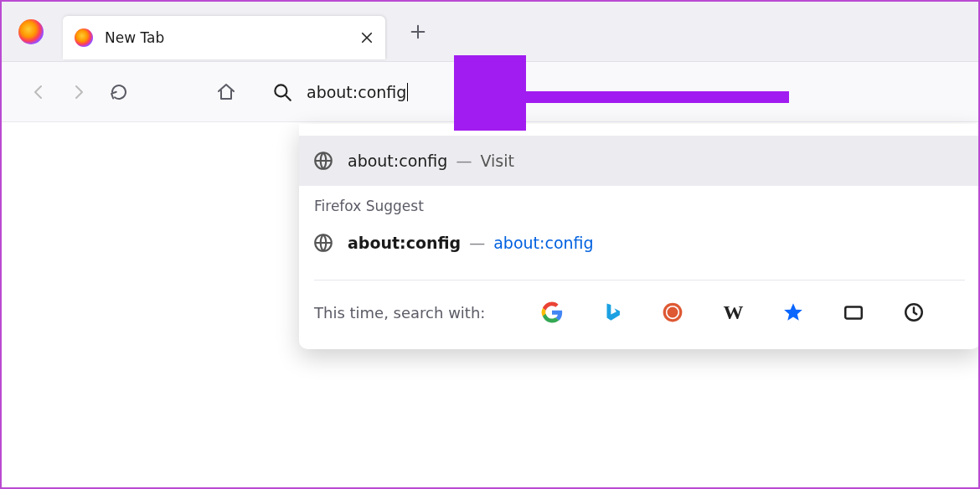  I want to click on reload-button, so click(119, 92).